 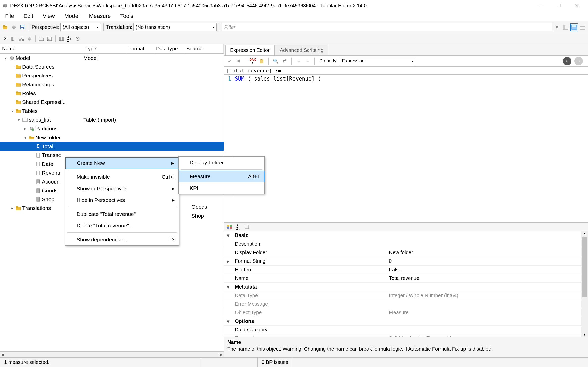 What do you see at coordinates (5, 39) in the screenshot?
I see `sigma-icon: Σ` at bounding box center [5, 39].